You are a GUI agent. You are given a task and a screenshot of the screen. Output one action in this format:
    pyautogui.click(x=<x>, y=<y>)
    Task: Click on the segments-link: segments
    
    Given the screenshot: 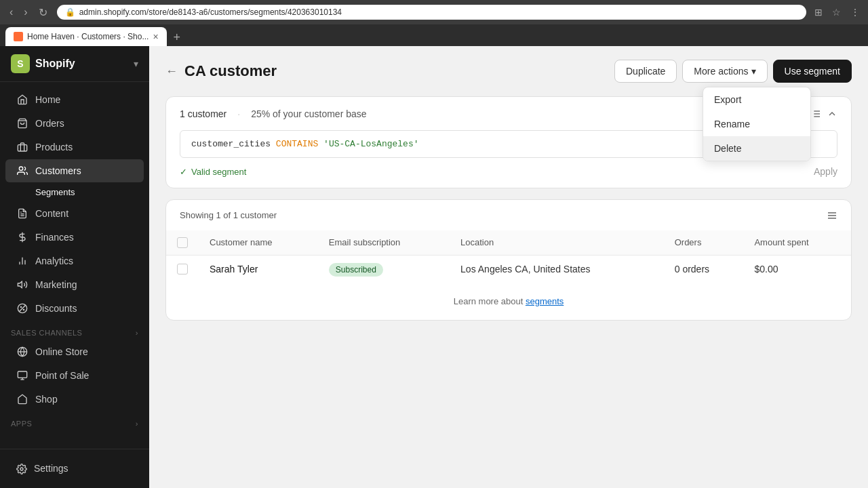 What is the action you would take?
    pyautogui.click(x=545, y=301)
    